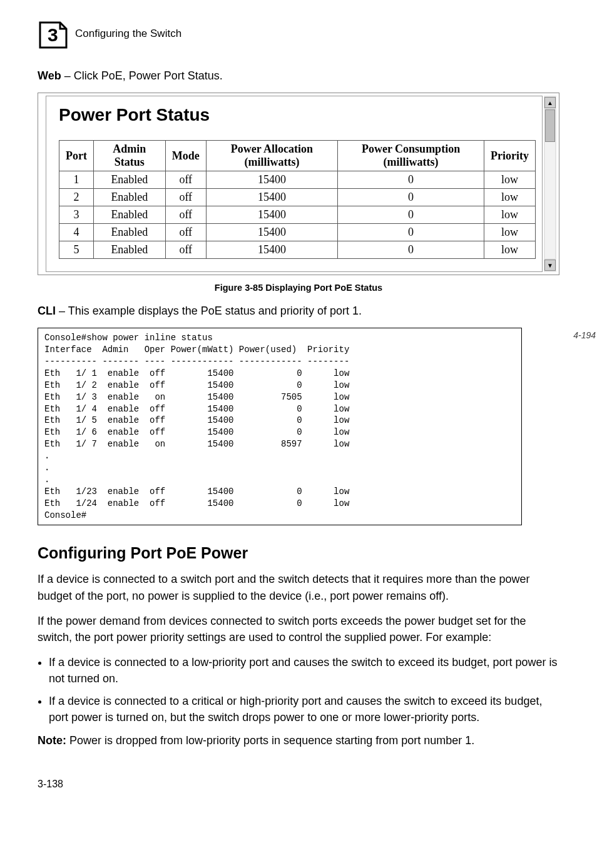  Describe the element at coordinates (304, 709) in the screenshot. I see `list-item: If a device is connected to a critical o…` at that location.